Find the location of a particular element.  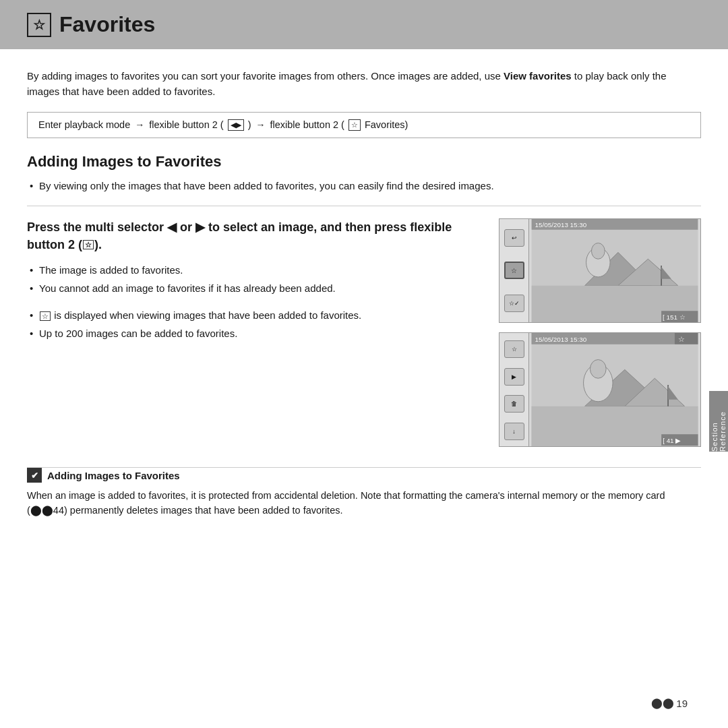

bullet-item-4: Up to 200 images can be added to favorit… is located at coordinates (256, 334).